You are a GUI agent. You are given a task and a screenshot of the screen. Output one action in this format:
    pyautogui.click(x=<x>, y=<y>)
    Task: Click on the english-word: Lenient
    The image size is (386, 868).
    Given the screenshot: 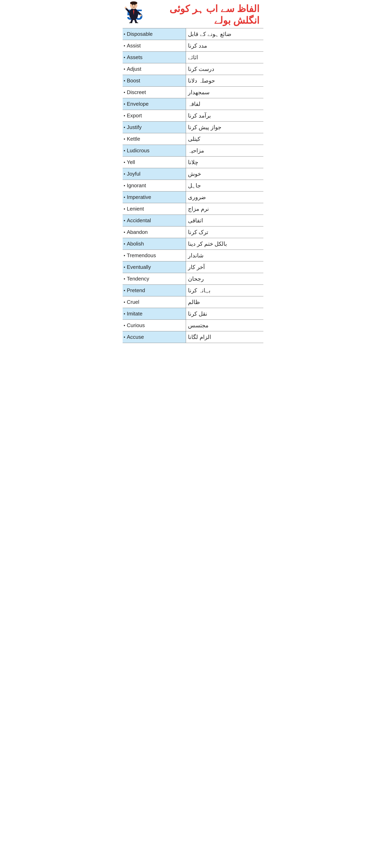 What is the action you would take?
    pyautogui.click(x=136, y=209)
    